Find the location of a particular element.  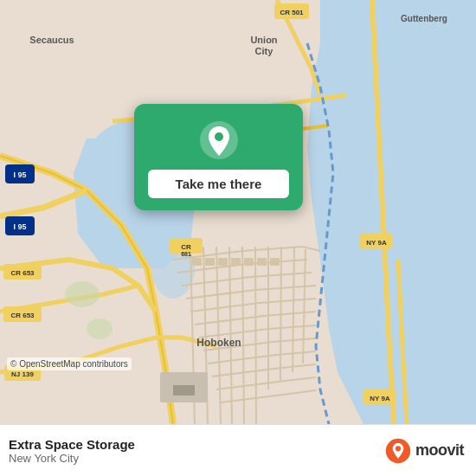

location-pin-icon is located at coordinates (219, 140).